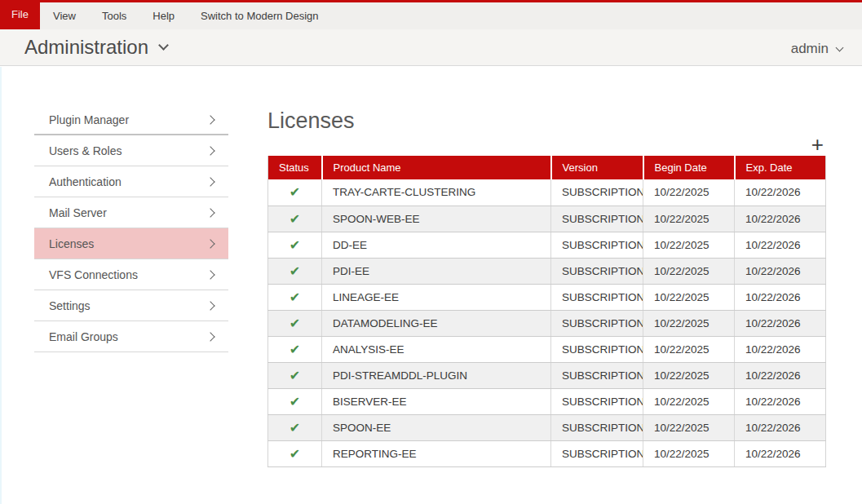 The height and width of the screenshot is (504, 862). What do you see at coordinates (780, 168) in the screenshot?
I see `column-header-exp-date: Exp. Date` at bounding box center [780, 168].